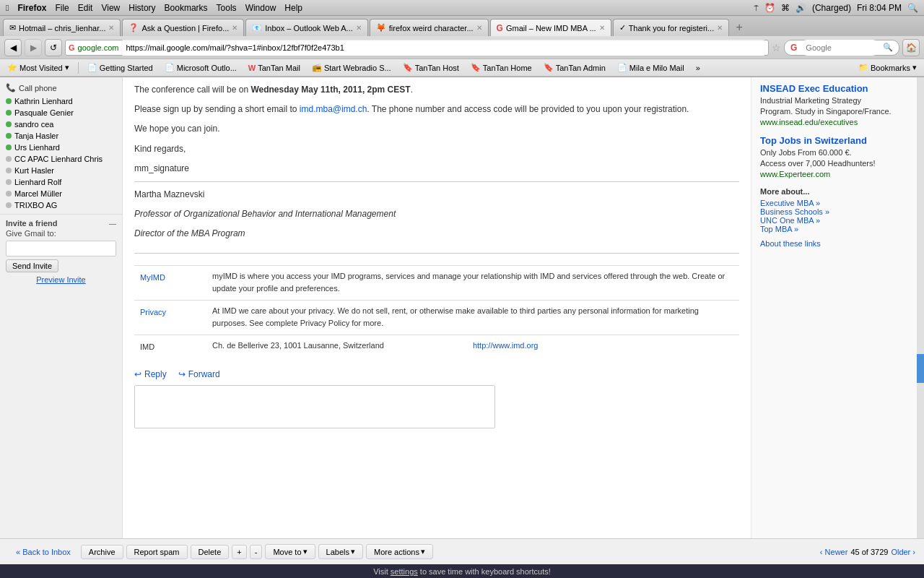 The image size is (924, 578). I want to click on forward-link: ↪ Forward, so click(199, 374).